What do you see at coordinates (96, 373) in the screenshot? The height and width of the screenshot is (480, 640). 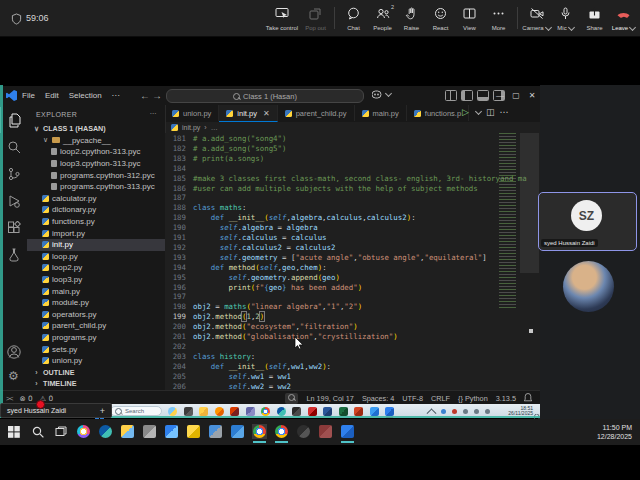 I see `sidebar-section-outline: ›OUTLINE` at bounding box center [96, 373].